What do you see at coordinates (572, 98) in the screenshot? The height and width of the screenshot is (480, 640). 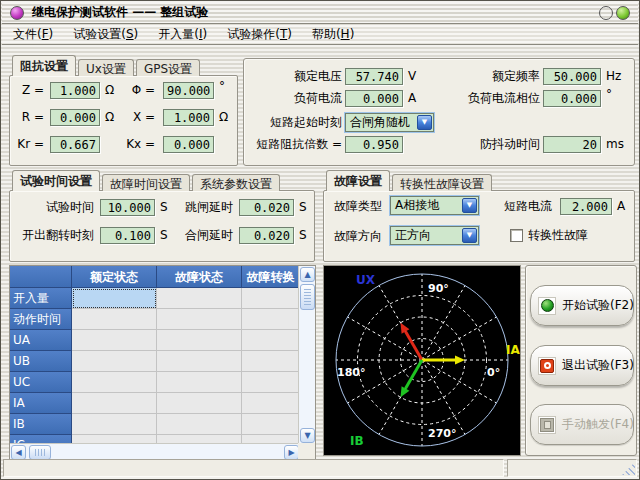 I see `load-current-phase-input` at bounding box center [572, 98].